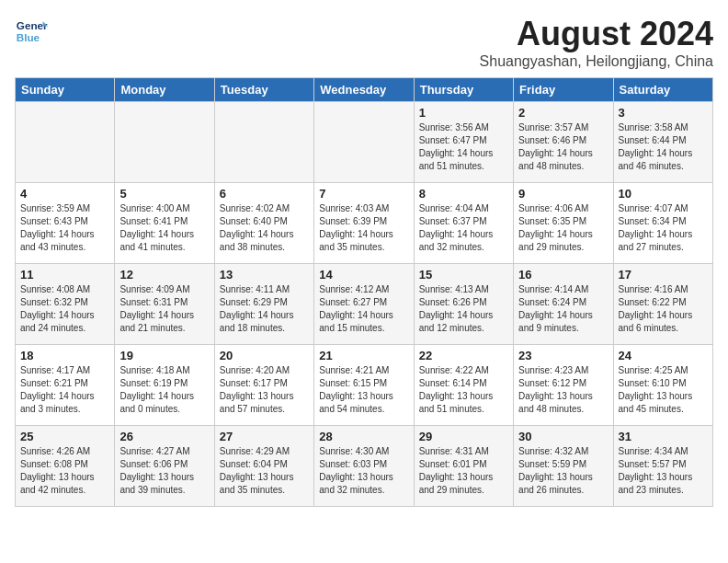  What do you see at coordinates (563, 147) in the screenshot?
I see `day-info: Sunrise: 3:57 AM Sunset: 6:46 PM Dayligh…` at bounding box center [563, 147].